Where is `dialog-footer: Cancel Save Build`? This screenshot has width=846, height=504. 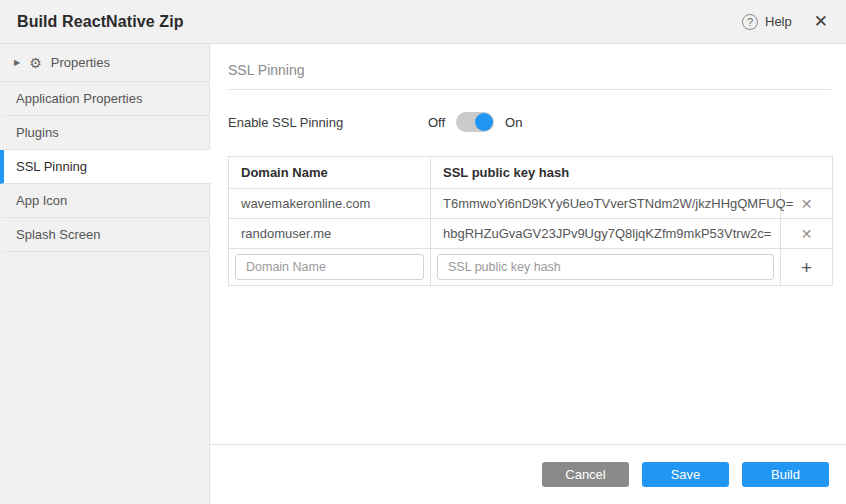
dialog-footer: Cancel Save Build is located at coordinates (528, 474).